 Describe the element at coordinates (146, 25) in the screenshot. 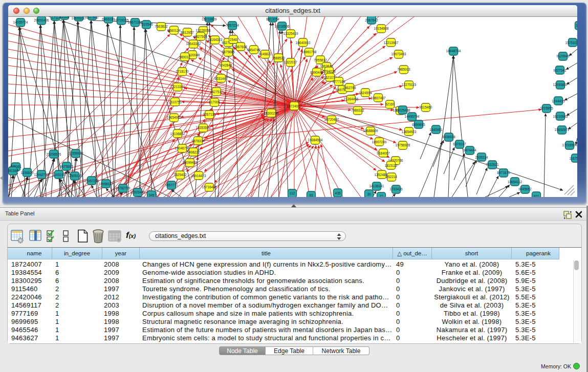

I see `svg-text: 7515546` at that location.